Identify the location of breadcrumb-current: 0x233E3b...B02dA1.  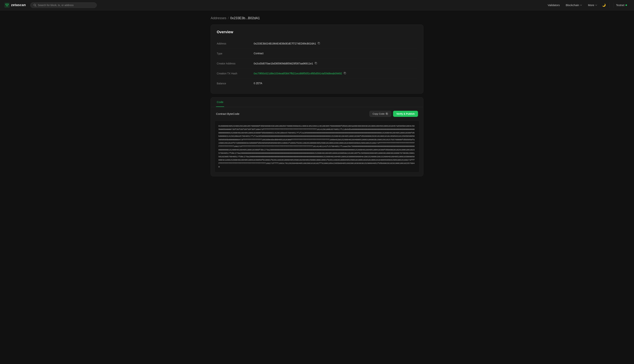
(245, 18).